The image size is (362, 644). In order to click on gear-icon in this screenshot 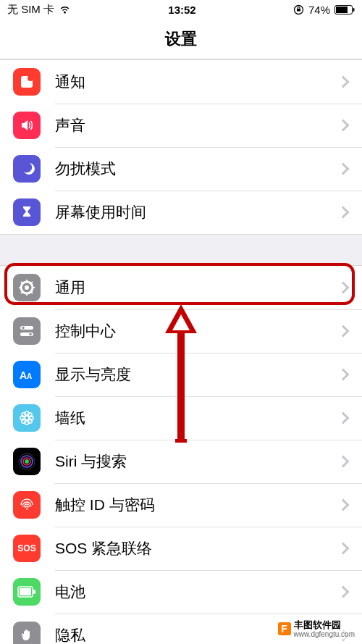, I will do `click(27, 288)`.